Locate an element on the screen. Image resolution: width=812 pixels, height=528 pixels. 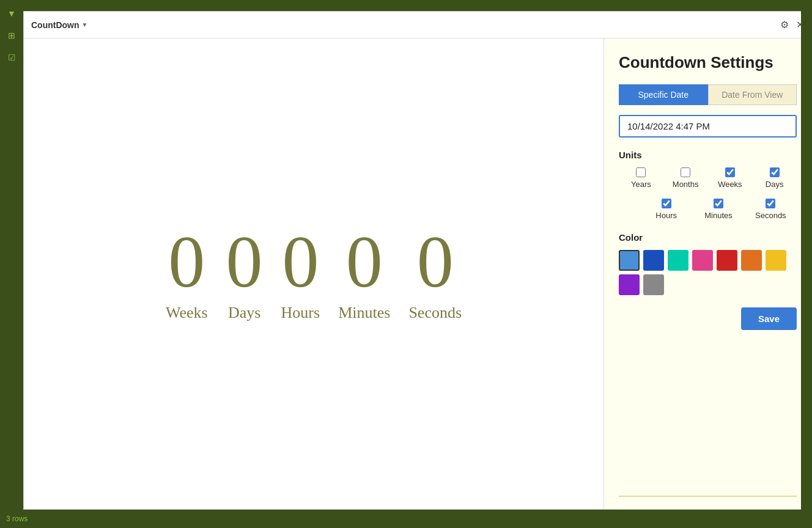
checkbox-years is located at coordinates (641, 172).